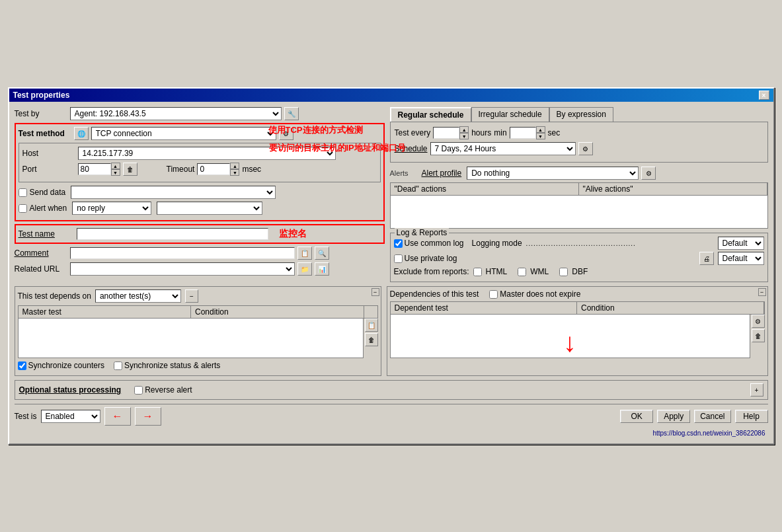 This screenshot has height=532, width=782. What do you see at coordinates (582, 114) in the screenshot?
I see `tab-expression: By expression` at bounding box center [582, 114].